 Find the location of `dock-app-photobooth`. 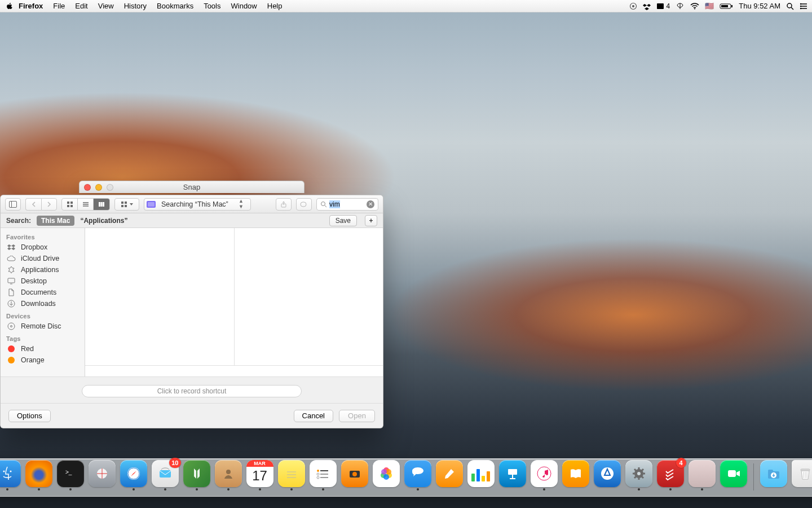

dock-app-photobooth is located at coordinates (355, 475).